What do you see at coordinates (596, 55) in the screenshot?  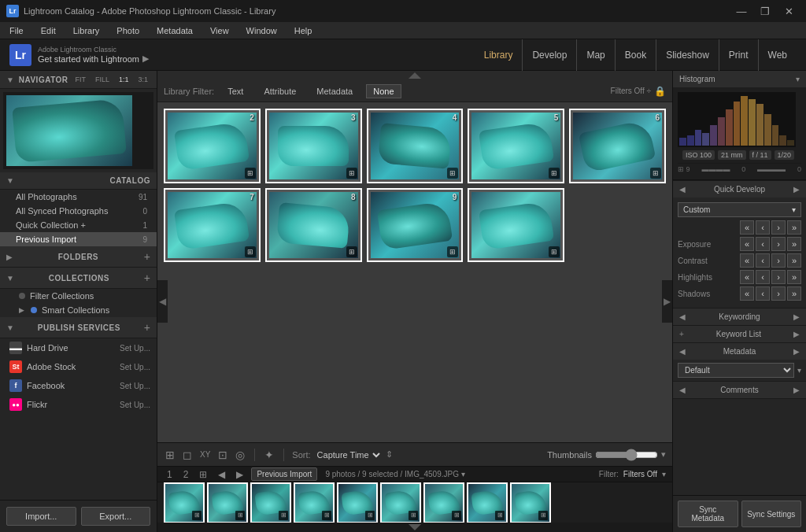 I see `module-map: Map` at bounding box center [596, 55].